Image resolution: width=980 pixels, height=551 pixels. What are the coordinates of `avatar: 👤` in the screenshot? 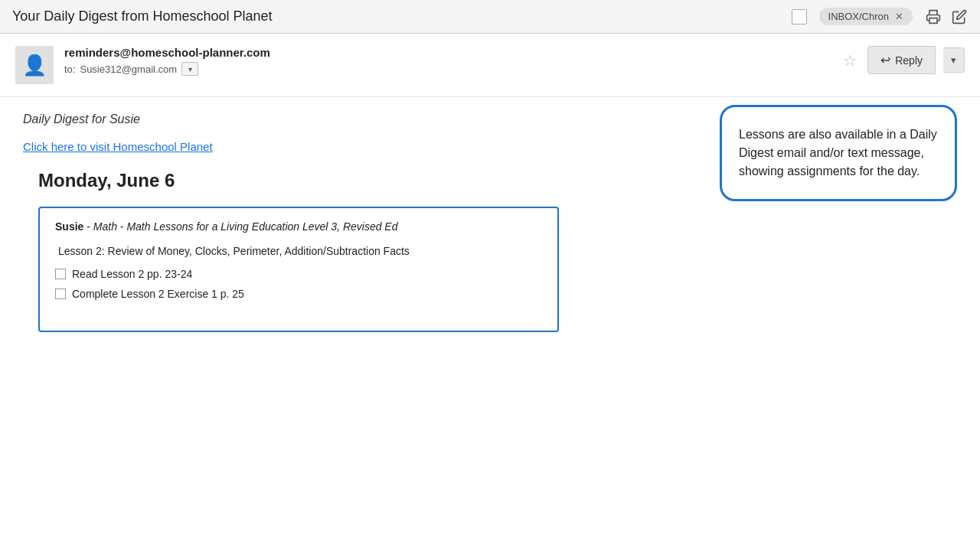 It's located at (34, 65).